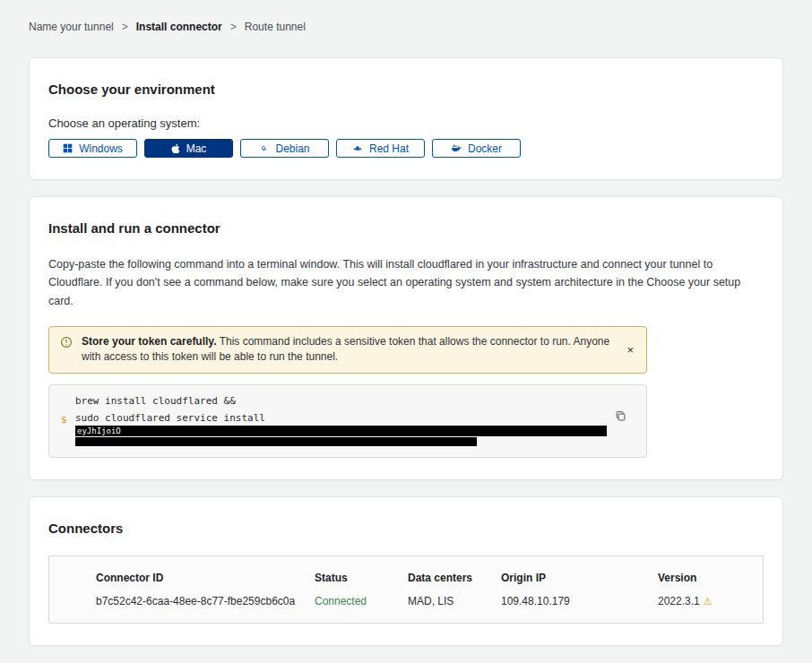 The height and width of the screenshot is (663, 812). I want to click on cell-origin-ip: 109.48.10.179, so click(579, 601).